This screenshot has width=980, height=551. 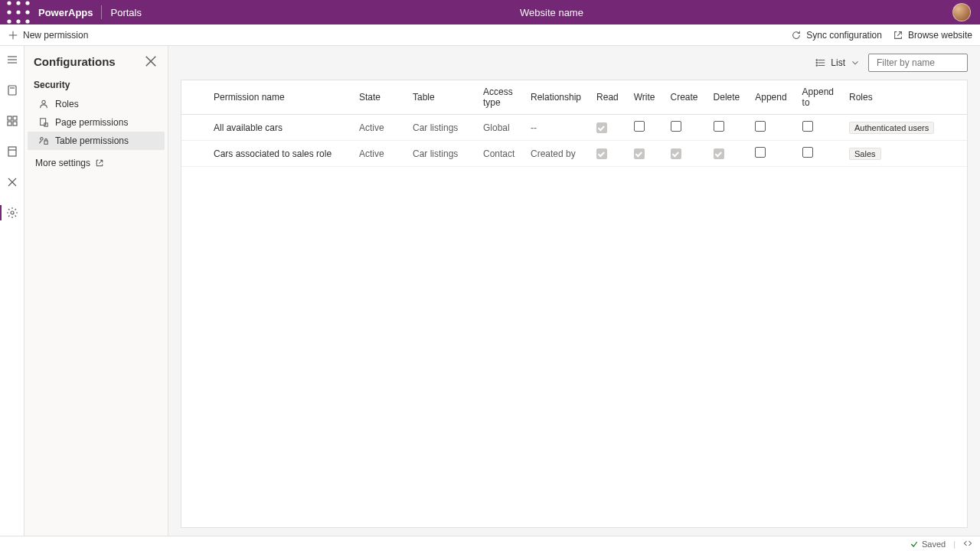 What do you see at coordinates (838, 63) in the screenshot?
I see `view-list-button: List` at bounding box center [838, 63].